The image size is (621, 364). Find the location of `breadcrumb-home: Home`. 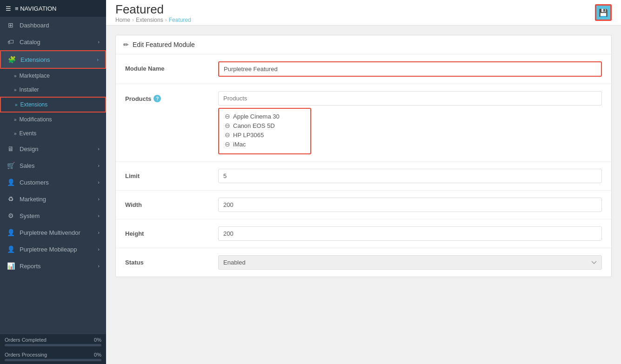

breadcrumb-home: Home is located at coordinates (123, 20).